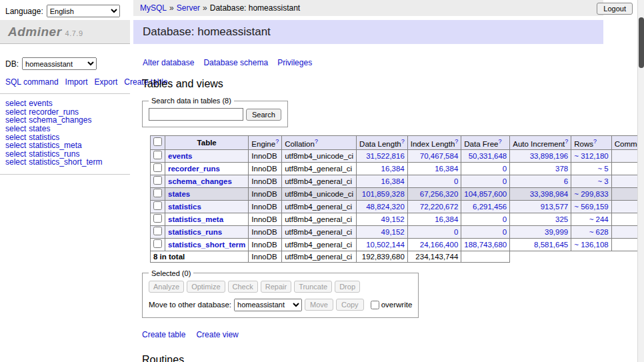 The image size is (644, 362). I want to click on table-name-link: statistics, so click(185, 207).